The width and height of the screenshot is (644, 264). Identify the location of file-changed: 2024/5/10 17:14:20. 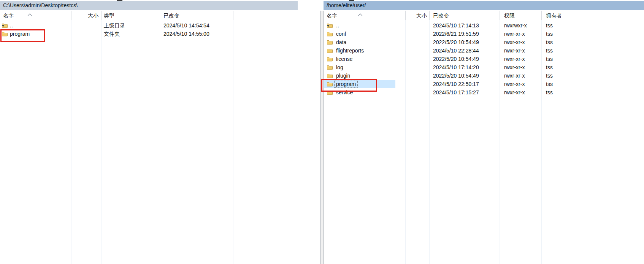
(456, 67).